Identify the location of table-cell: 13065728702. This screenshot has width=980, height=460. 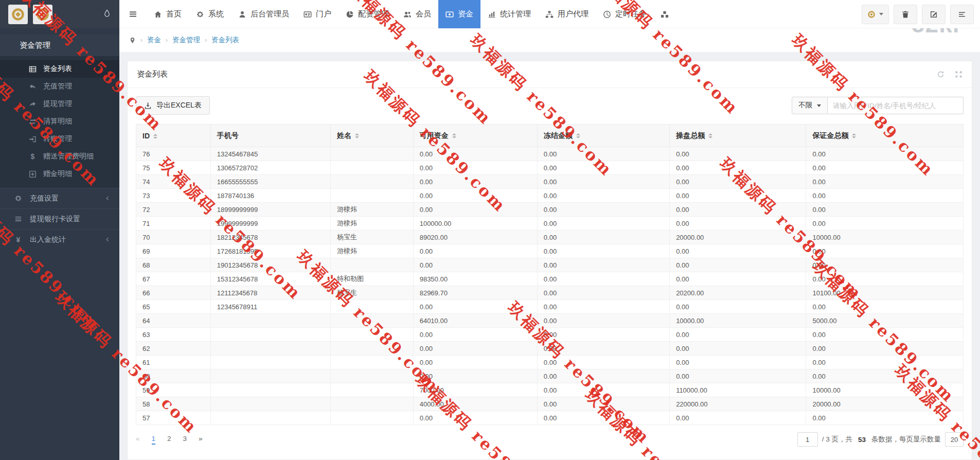
(271, 168).